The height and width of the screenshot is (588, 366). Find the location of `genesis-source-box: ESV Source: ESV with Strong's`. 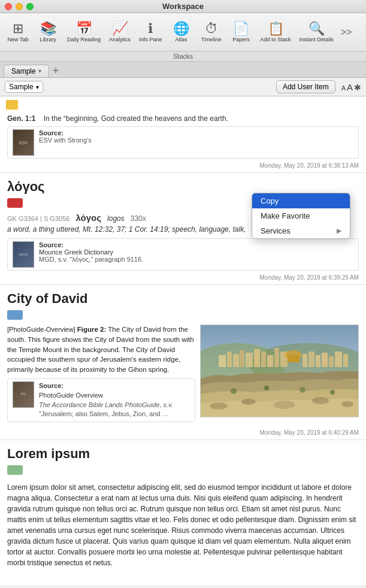

genesis-source-box: ESV Source: ESV with Strong's is located at coordinates (183, 143).